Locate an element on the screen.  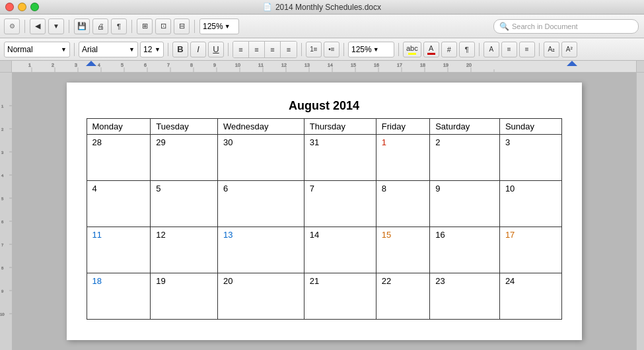
search-input: Search in Document is located at coordinates (545, 26).